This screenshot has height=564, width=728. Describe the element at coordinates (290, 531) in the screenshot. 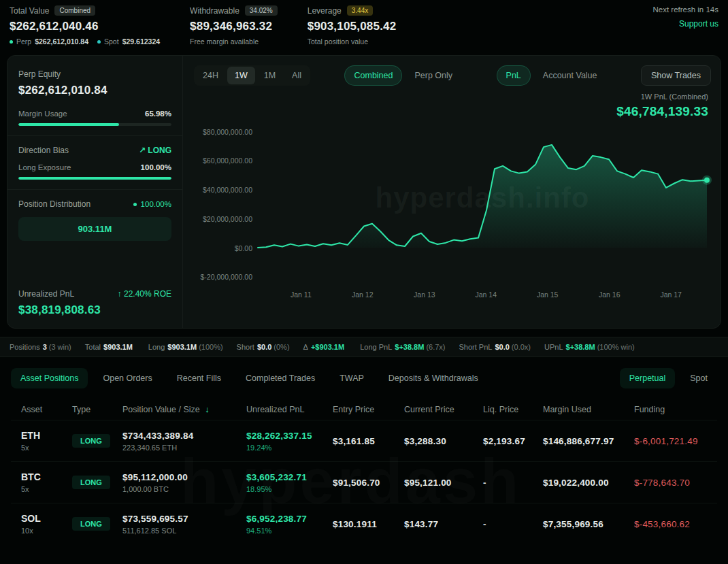

I see `upnl-pct: 94.51%` at that location.